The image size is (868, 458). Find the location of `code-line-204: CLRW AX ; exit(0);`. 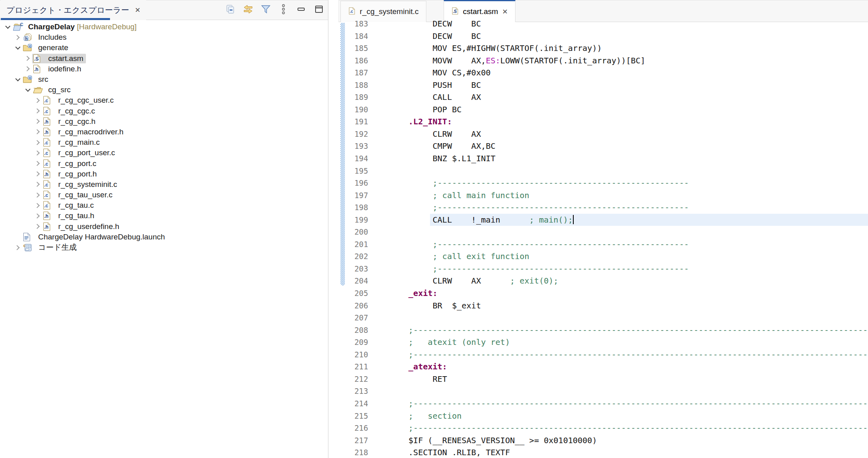

code-line-204: CLRW AX ; exit(0); is located at coordinates (464, 281).